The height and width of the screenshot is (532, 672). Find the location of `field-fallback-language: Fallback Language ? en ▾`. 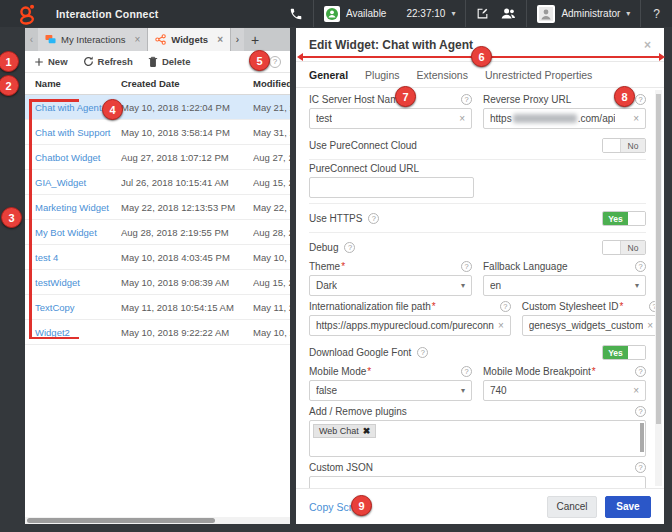

field-fallback-language: Fallback Language ? en ▾ is located at coordinates (564, 278).